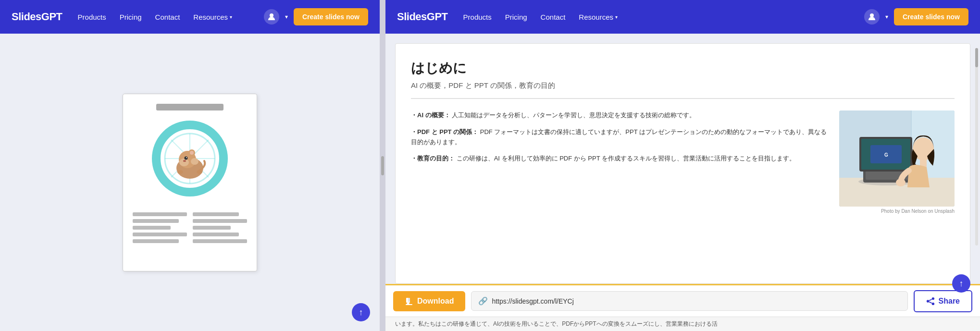 This screenshot has width=980, height=331. What do you see at coordinates (689, 301) in the screenshot?
I see `url-area: 🔗 https://slidesgpt.com/l/EYCj` at bounding box center [689, 301].